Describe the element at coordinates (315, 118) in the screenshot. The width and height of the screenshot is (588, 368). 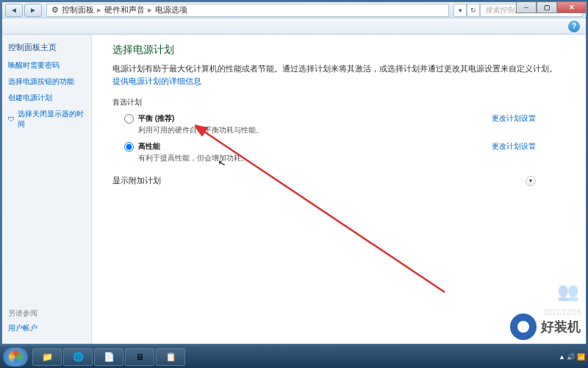
I see `plan-balanced-name: 平衡 (推荐)` at that location.